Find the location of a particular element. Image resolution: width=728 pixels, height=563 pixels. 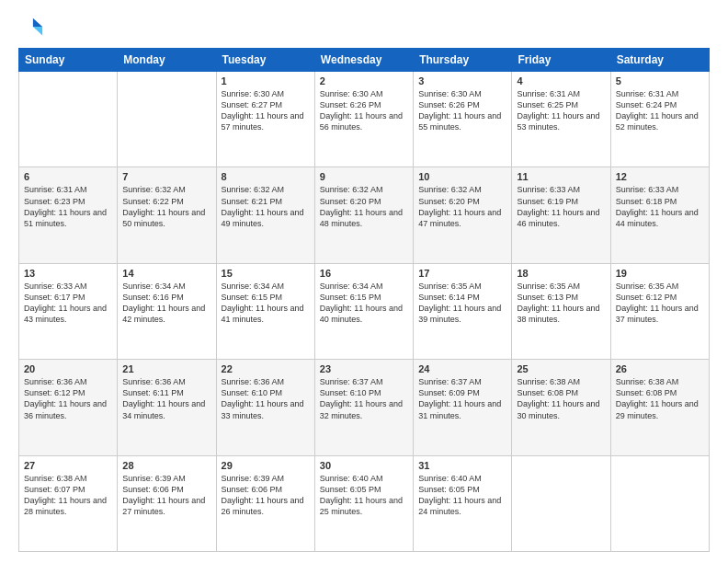

day-info: Sunrise: 6:39 AM Sunset: 6:06 PM Dayligh… is located at coordinates (166, 495).